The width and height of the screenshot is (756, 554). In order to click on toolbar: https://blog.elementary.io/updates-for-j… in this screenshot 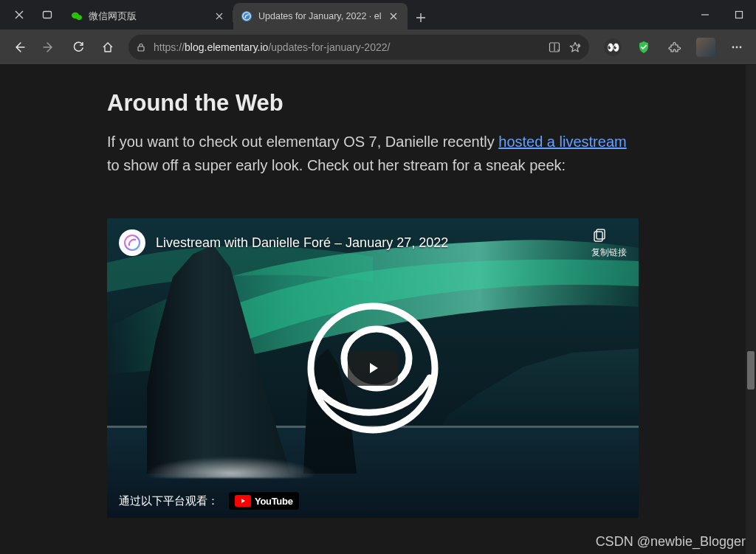, I will do `click(378, 47)`.